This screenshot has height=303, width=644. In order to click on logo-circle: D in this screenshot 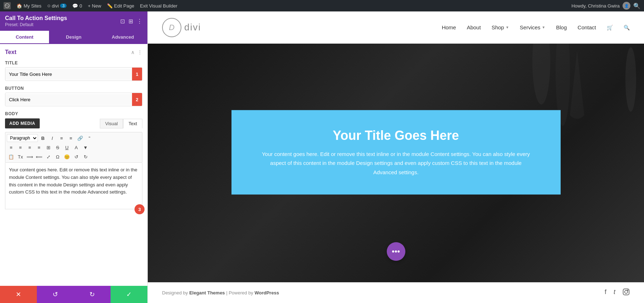, I will do `click(172, 28)`.